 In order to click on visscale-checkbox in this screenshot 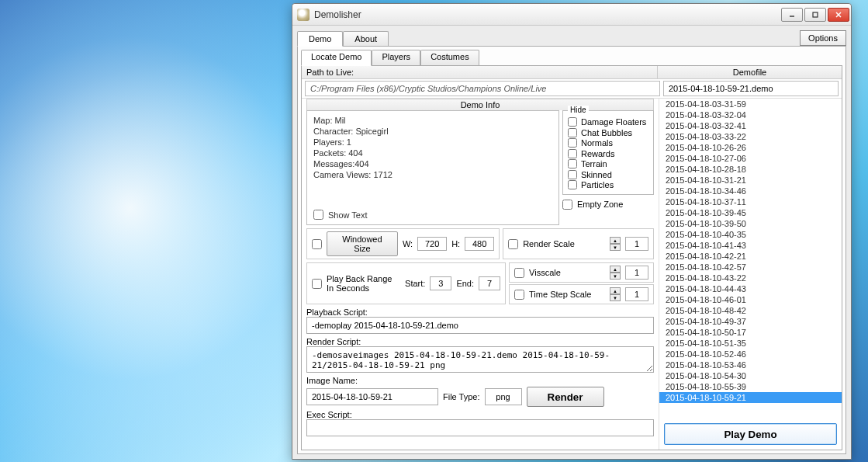, I will do `click(520, 273)`.